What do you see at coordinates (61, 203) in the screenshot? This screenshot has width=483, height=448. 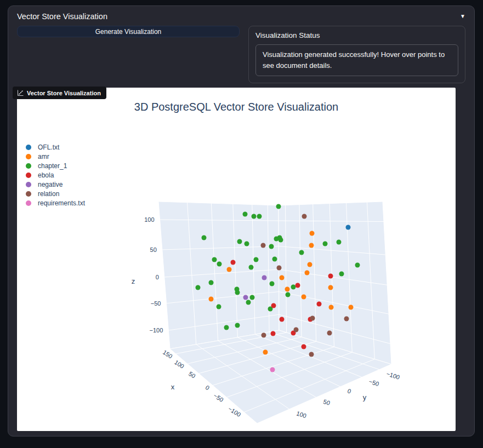 I see `legend-label: requirements.txt` at bounding box center [61, 203].